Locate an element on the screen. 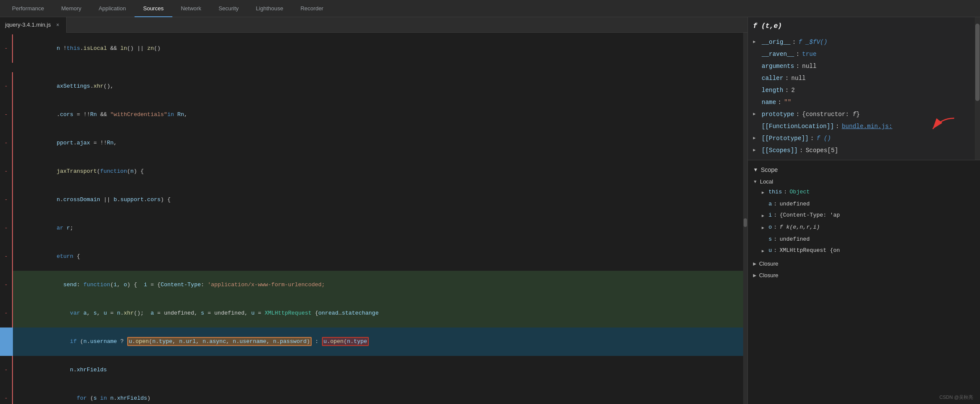 Image resolution: width=980 pixels, height=404 pixels. prop-key: __orig__ is located at coordinates (776, 42).